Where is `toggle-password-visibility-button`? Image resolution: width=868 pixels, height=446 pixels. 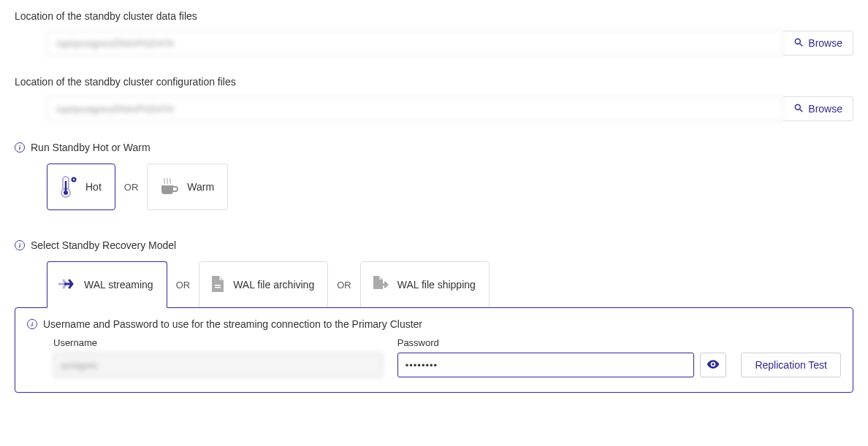 toggle-password-visibility-button is located at coordinates (713, 365).